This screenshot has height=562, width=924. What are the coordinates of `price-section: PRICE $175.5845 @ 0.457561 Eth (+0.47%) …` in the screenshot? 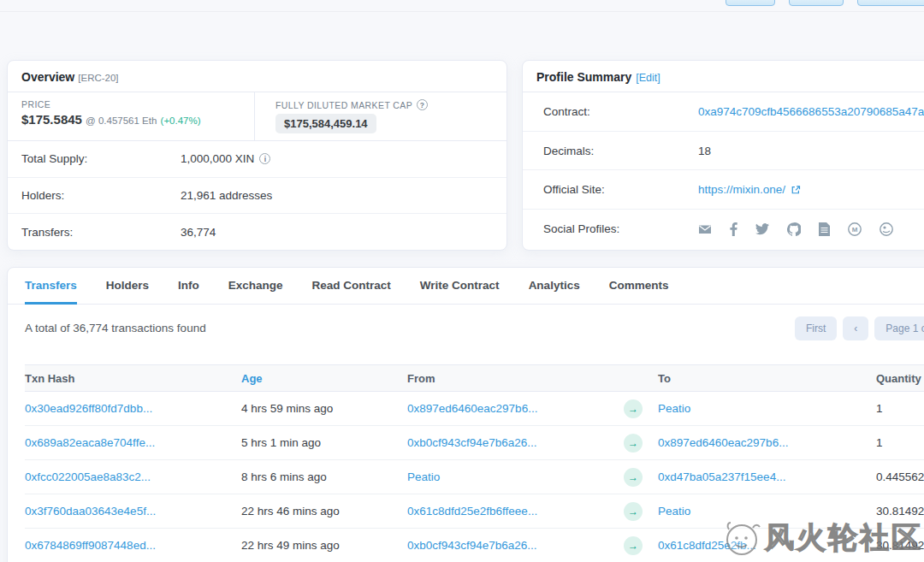 It's located at (257, 116).